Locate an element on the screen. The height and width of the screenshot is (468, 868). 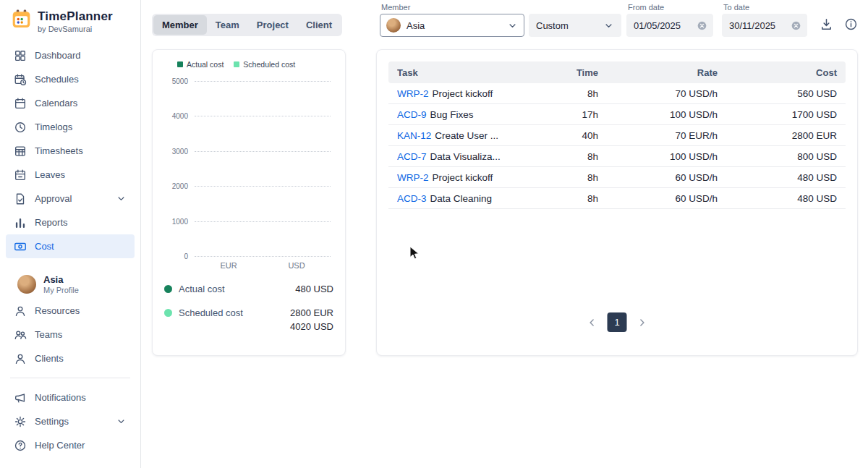
task-id-link: ACD-9 is located at coordinates (412, 114).